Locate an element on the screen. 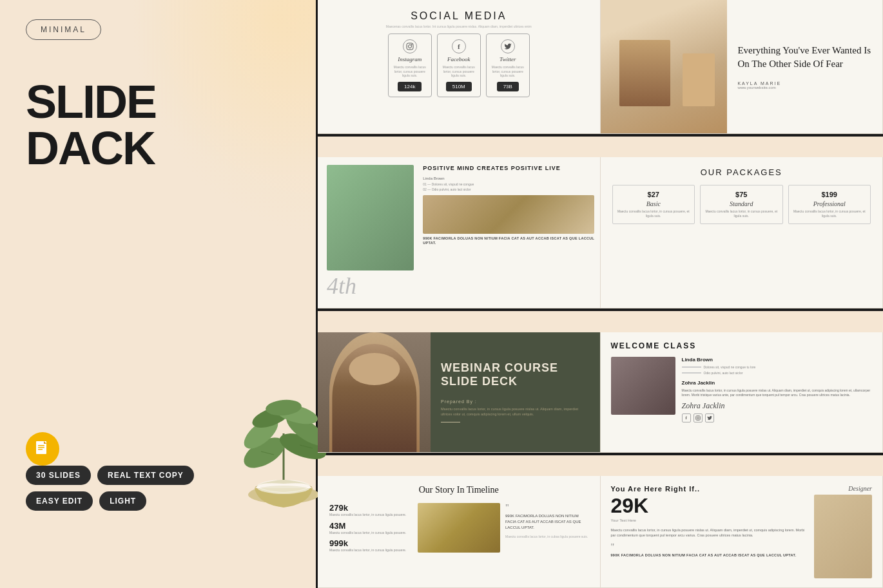 The width and height of the screenshot is (883, 588). quote-author: KAYLA MARIE is located at coordinates (804, 84).